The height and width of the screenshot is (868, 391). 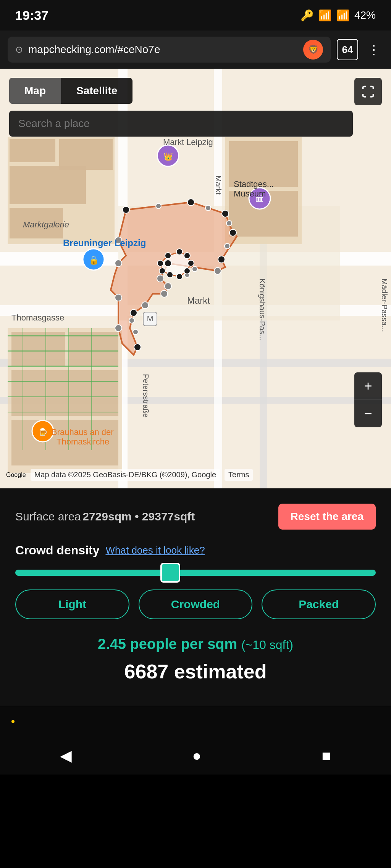 What do you see at coordinates (71, 91) in the screenshot?
I see `map-type-toggle: Map Satellite` at bounding box center [71, 91].